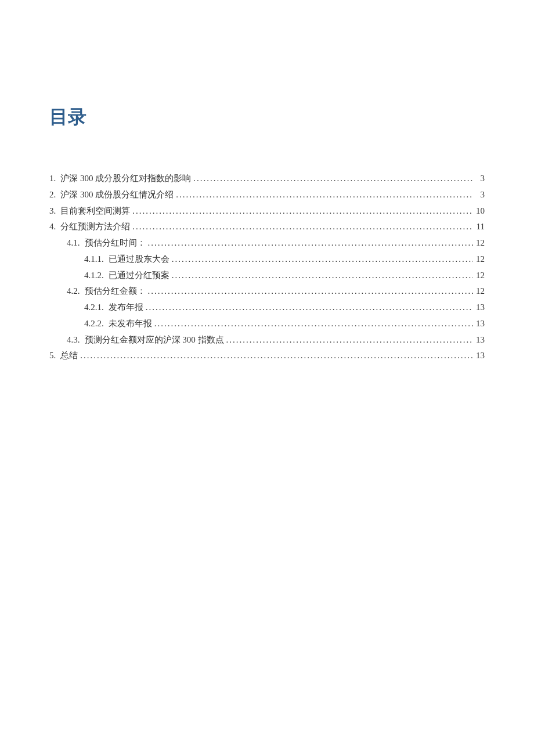 The width and height of the screenshot is (534, 756). I want to click on toc-number: 4.2.1., so click(94, 308).